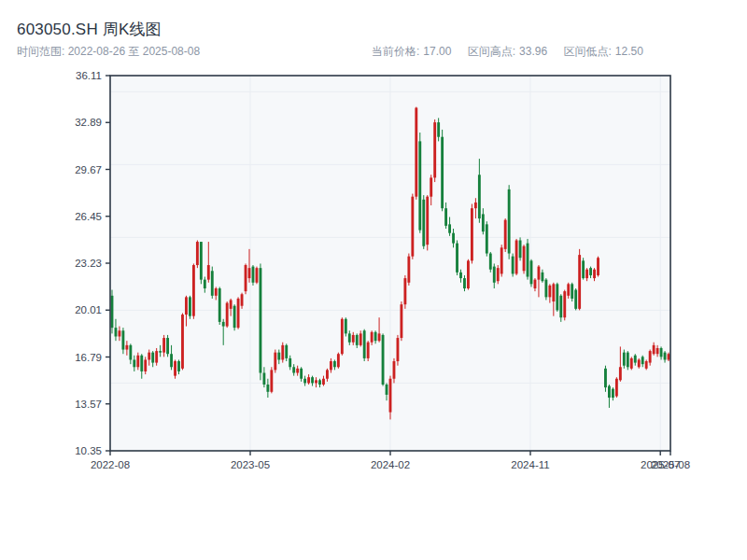 The width and height of the screenshot is (747, 560). What do you see at coordinates (88, 263) in the screenshot?
I see `y-tick-label: 23.23` at bounding box center [88, 263].